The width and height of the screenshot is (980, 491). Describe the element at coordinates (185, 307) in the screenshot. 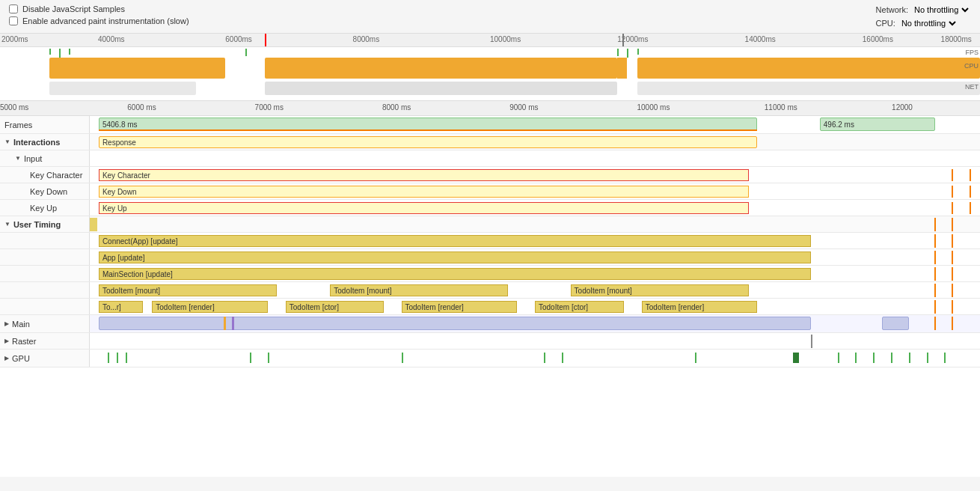

I see `todoitem-render-bar-1-label: TodoItem [render]` at that location.